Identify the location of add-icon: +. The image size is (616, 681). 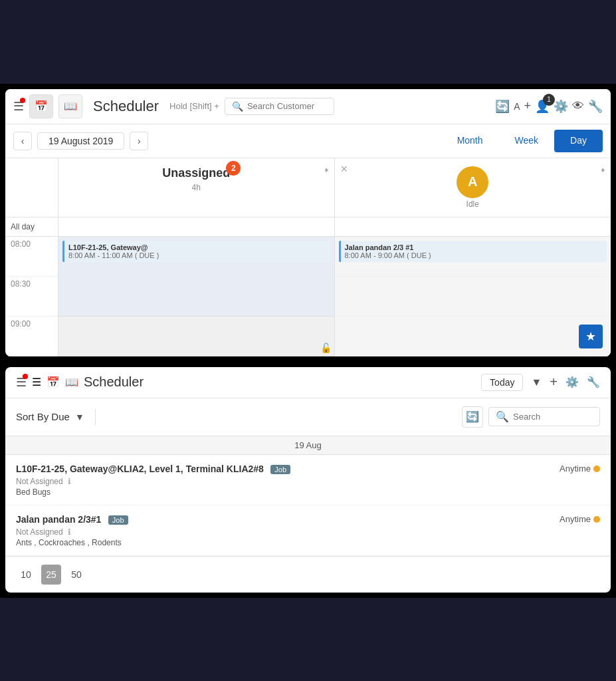
(528, 106).